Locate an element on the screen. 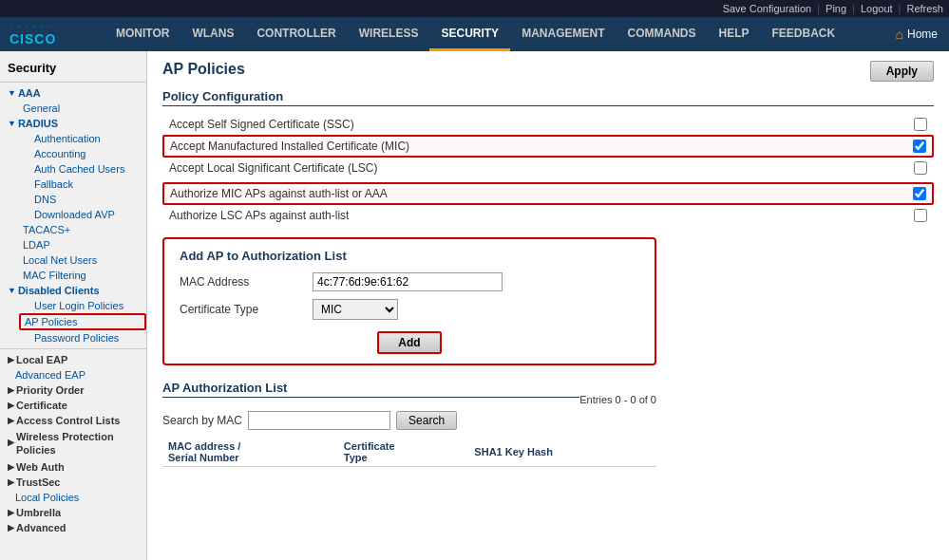 The height and width of the screenshot is (560, 949). logout-link: Logout is located at coordinates (877, 9).